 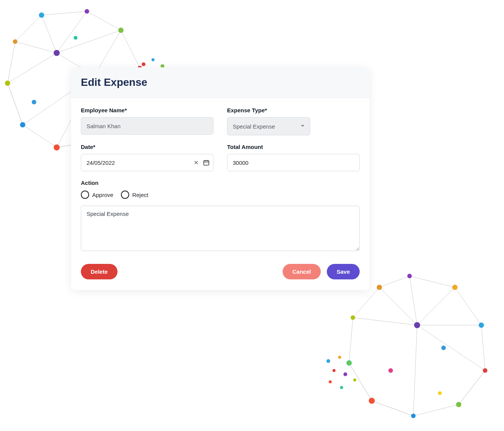 I want to click on save-button: Save, so click(x=343, y=271).